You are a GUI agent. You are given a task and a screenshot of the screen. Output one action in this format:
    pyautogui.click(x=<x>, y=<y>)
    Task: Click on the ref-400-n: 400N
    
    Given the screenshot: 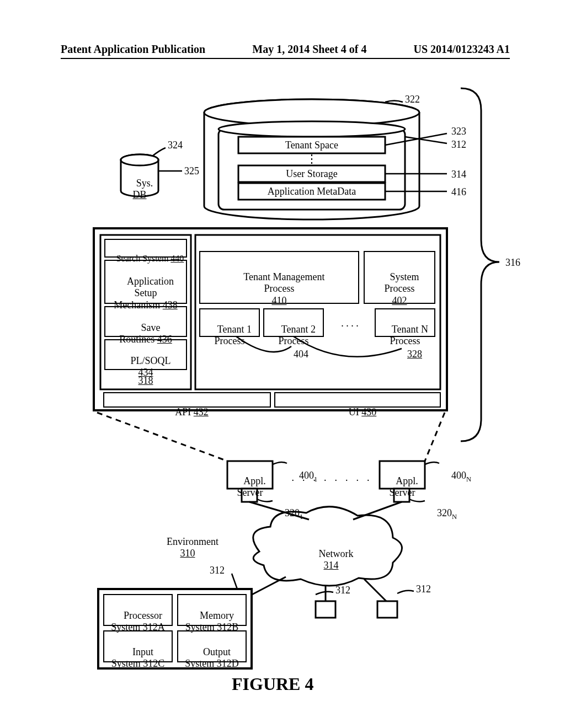 What is the action you would take?
    pyautogui.click(x=456, y=477)
    